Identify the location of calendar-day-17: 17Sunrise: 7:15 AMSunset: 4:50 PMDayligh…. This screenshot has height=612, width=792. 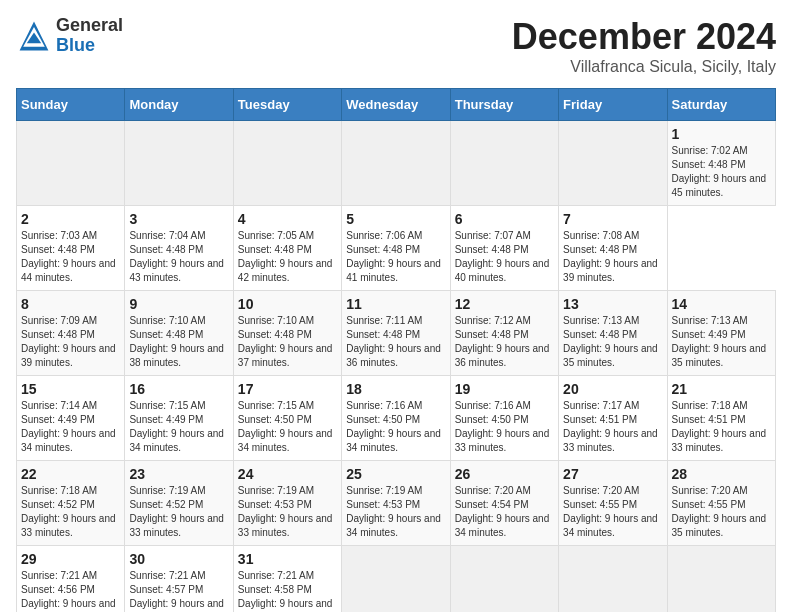
(287, 418).